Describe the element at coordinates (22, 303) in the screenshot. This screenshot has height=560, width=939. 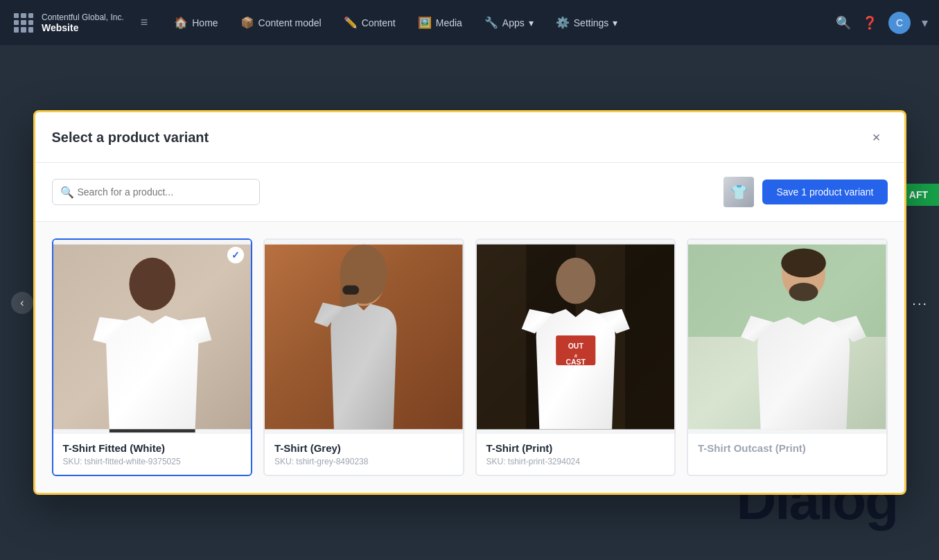
I see `back-arrow: ‹` at that location.